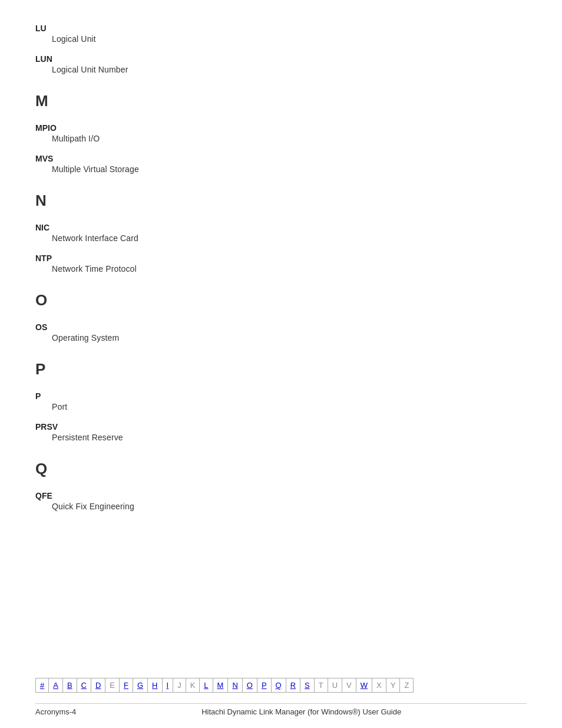 This screenshot has height=728, width=562. Describe the element at coordinates (281, 233) in the screenshot. I see `term-block-NIC: NIC Network Interface Card` at that location.